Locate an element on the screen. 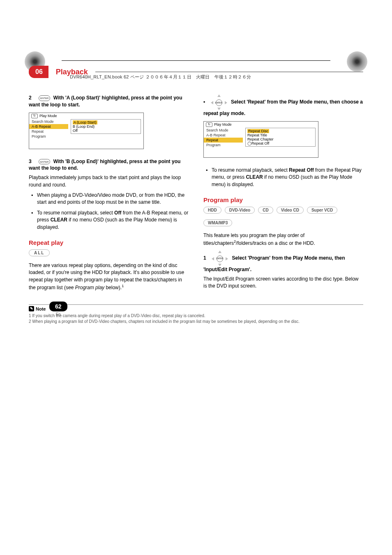  menu-option-highlighted: A (Loop Start) is located at coordinates (85, 122).